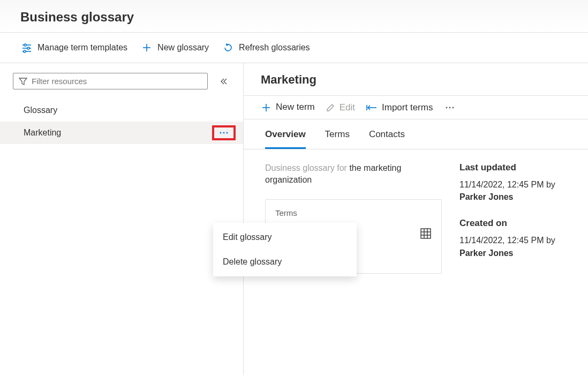 The width and height of the screenshot is (588, 376). I want to click on terms-card-label: Terms, so click(353, 213).